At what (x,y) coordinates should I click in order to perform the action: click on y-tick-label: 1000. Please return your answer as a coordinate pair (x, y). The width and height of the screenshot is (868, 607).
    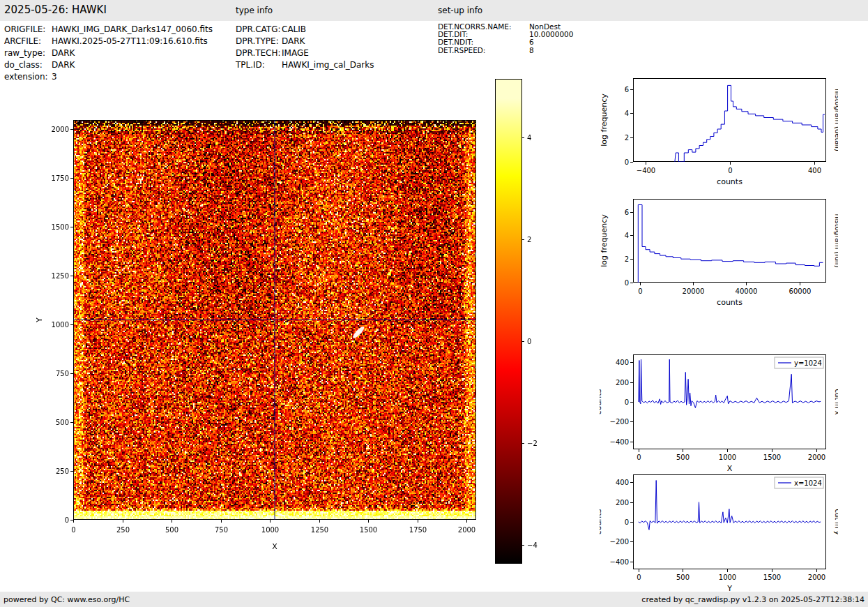
    Looking at the image, I should click on (60, 325).